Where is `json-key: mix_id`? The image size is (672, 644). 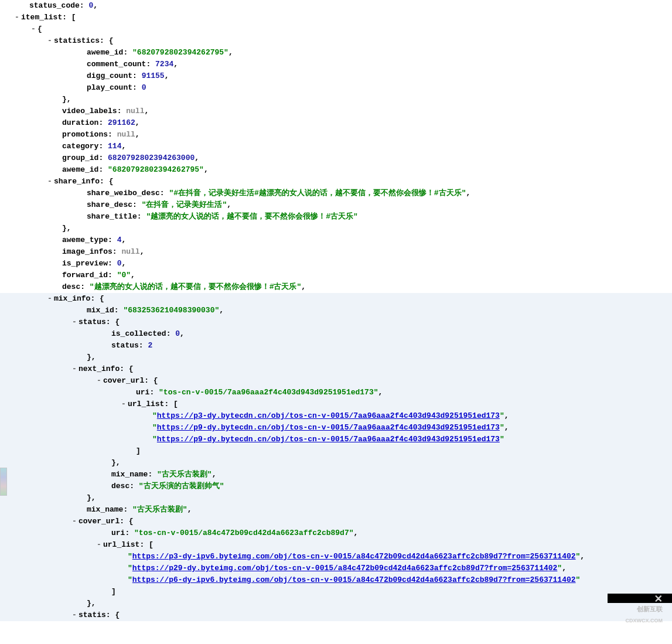
json-key: mix_id is located at coordinates (101, 311).